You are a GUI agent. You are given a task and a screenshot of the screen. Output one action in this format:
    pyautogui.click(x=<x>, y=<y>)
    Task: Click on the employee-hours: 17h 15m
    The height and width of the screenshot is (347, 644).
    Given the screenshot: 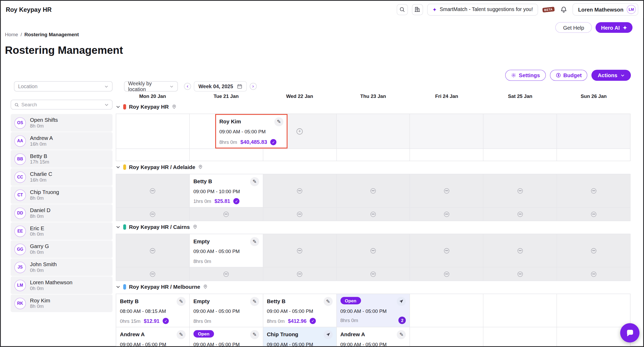 What is the action you would take?
    pyautogui.click(x=39, y=162)
    